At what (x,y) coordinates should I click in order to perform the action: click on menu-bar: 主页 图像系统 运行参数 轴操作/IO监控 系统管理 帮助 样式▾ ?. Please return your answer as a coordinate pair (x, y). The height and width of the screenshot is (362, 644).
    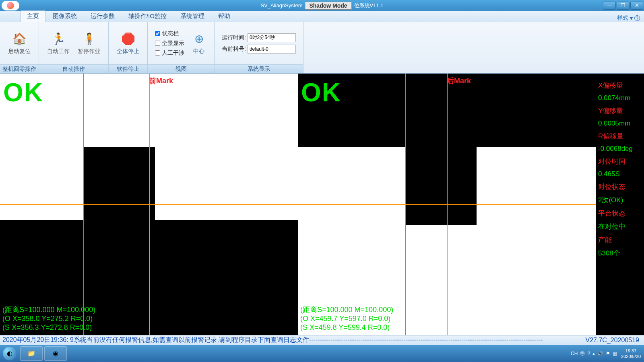
    Looking at the image, I should click on (322, 16).